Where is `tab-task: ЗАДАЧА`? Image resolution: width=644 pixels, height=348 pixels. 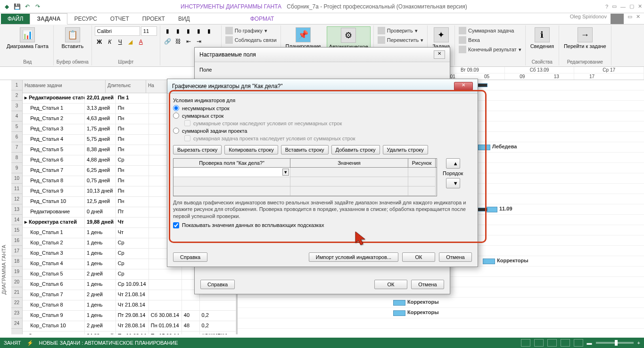 tab-task: ЗАДАЧА is located at coordinates (49, 19).